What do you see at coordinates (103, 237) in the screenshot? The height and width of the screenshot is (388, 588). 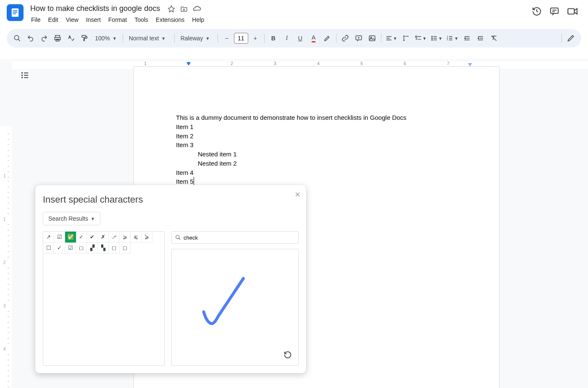 I see `char-cell: ✗` at bounding box center [103, 237].